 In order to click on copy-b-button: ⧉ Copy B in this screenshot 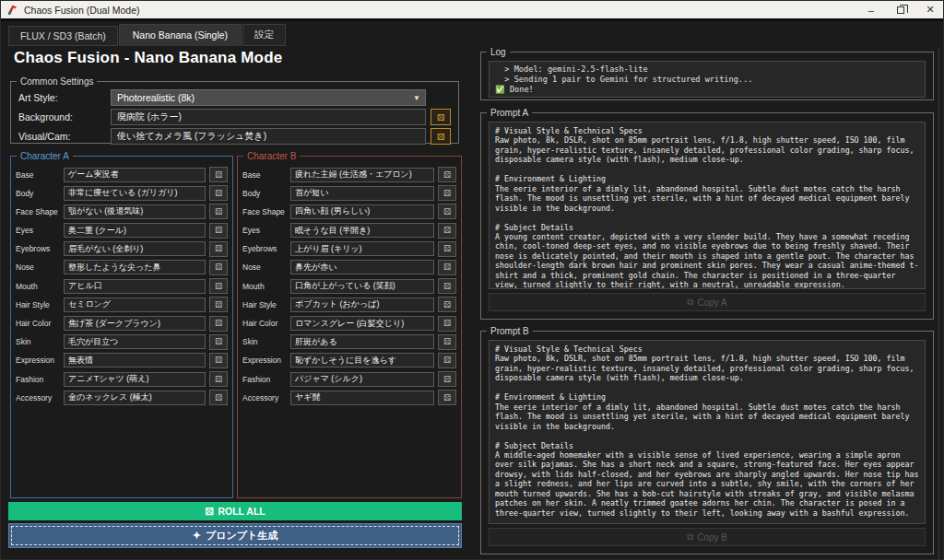, I will do `click(707, 537)`.